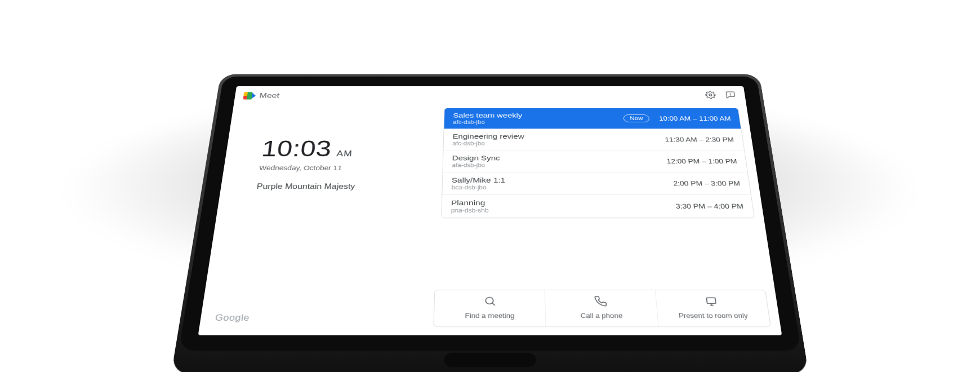  I want to click on meeting-title: Planning, so click(563, 203).